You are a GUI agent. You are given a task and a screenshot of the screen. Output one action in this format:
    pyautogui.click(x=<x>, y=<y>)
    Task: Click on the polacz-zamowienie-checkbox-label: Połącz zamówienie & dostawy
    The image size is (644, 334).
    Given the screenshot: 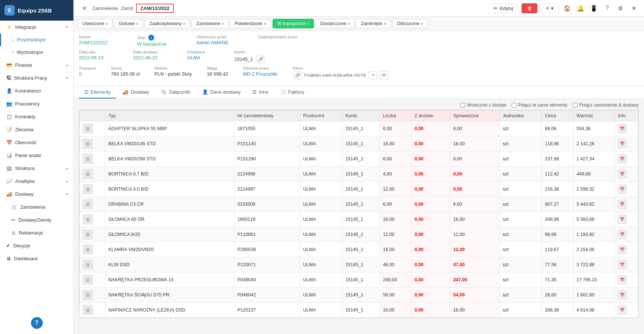 What is the action you would take?
    pyautogui.click(x=606, y=105)
    